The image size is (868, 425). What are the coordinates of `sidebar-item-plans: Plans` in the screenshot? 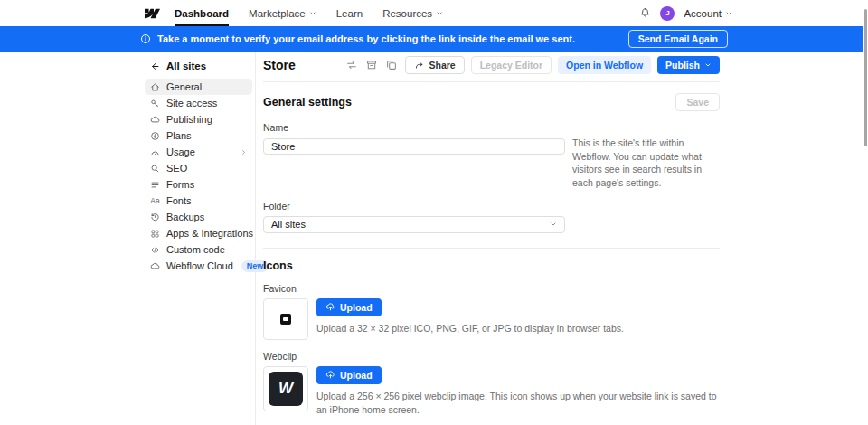 It's located at (199, 136).